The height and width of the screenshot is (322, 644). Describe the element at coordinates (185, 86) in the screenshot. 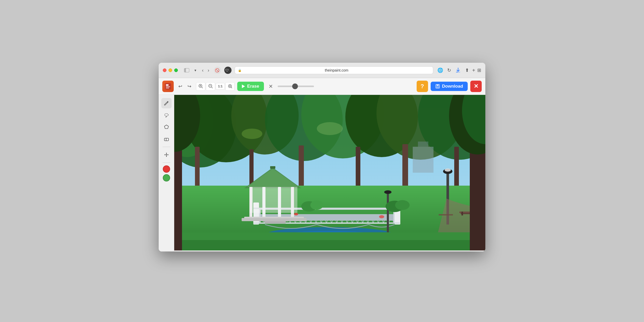

I see `undo-redo-group: ↩ ↪` at that location.